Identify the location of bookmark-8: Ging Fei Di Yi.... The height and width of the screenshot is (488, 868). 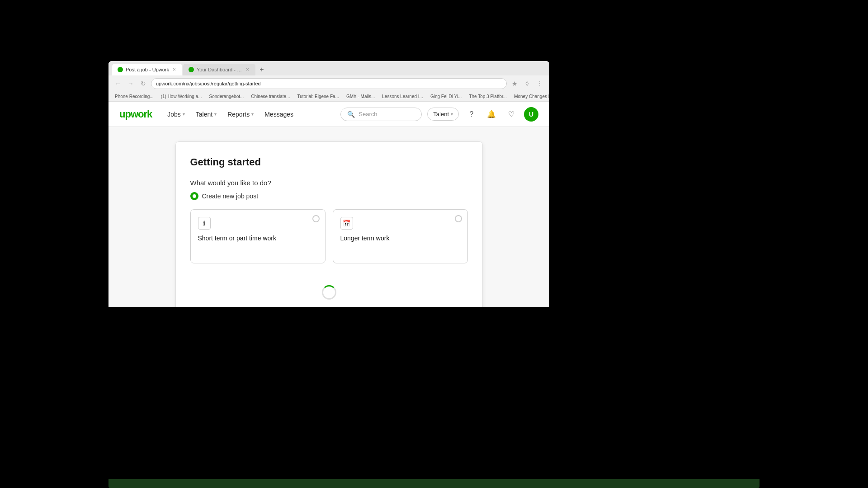
(446, 97).